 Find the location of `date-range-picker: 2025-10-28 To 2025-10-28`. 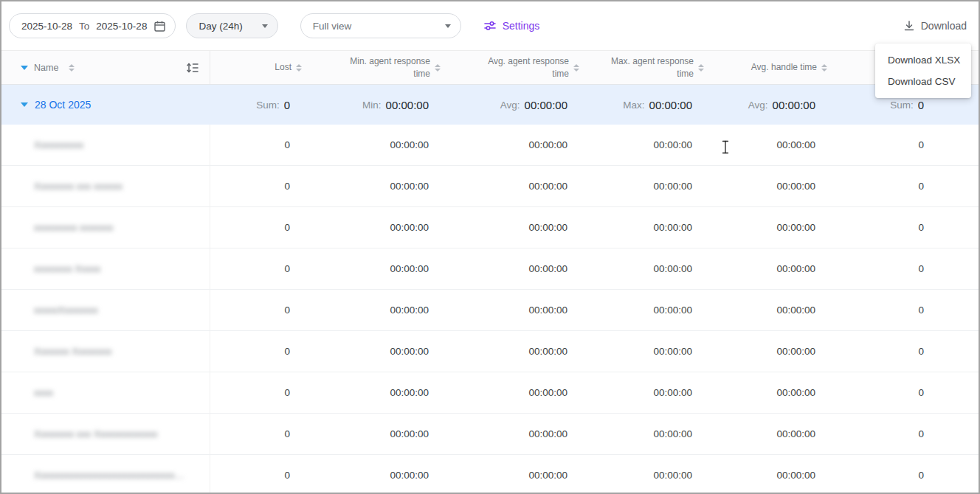

date-range-picker: 2025-10-28 To 2025-10-28 is located at coordinates (92, 26).